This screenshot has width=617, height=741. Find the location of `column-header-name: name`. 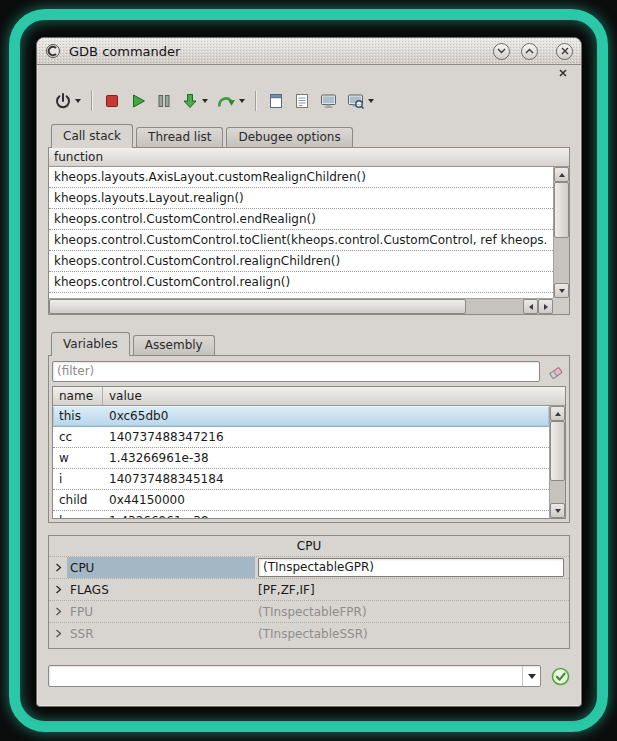

column-header-name: name is located at coordinates (78, 396).